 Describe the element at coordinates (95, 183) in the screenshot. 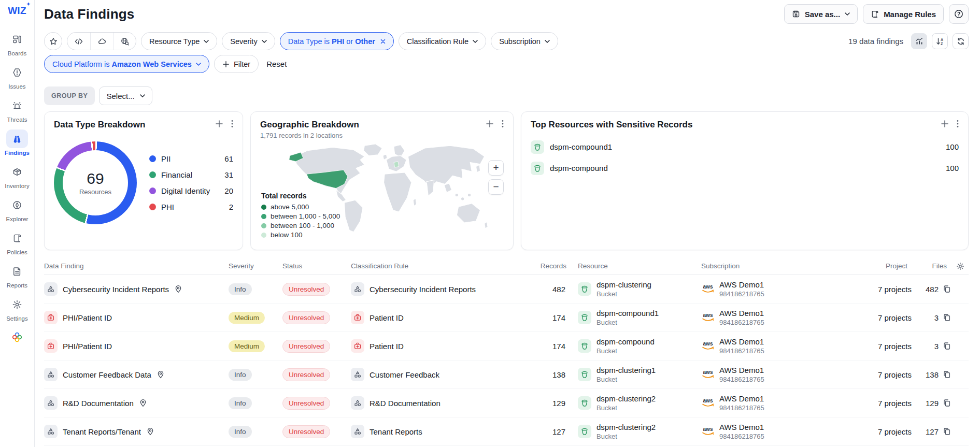

I see `data-type-donut-chart: 69 Resources` at that location.